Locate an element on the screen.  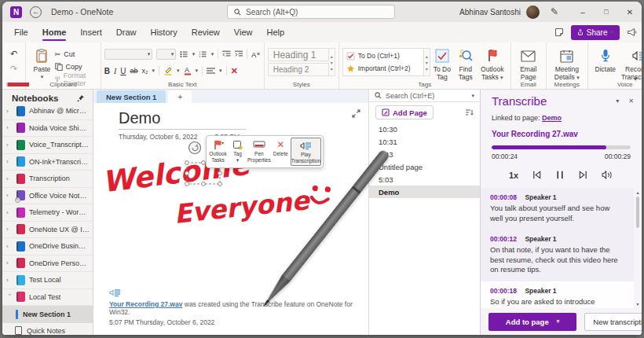
page-item: Untitled page is located at coordinates (424, 167).